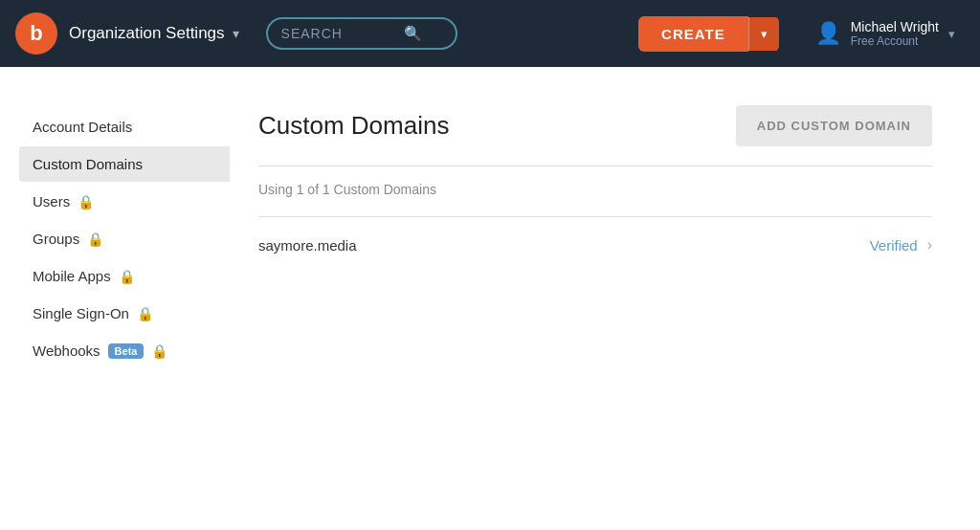 The image size is (980, 530). Describe the element at coordinates (82, 126) in the screenshot. I see `sidebar-label-account-details: Account Details` at that location.